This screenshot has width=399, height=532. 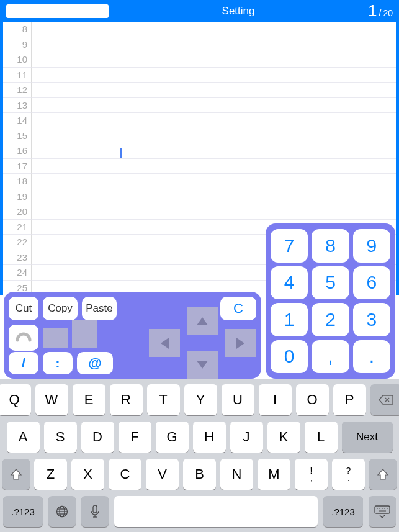 What do you see at coordinates (313, 400) in the screenshot?
I see `key-o: O` at bounding box center [313, 400].